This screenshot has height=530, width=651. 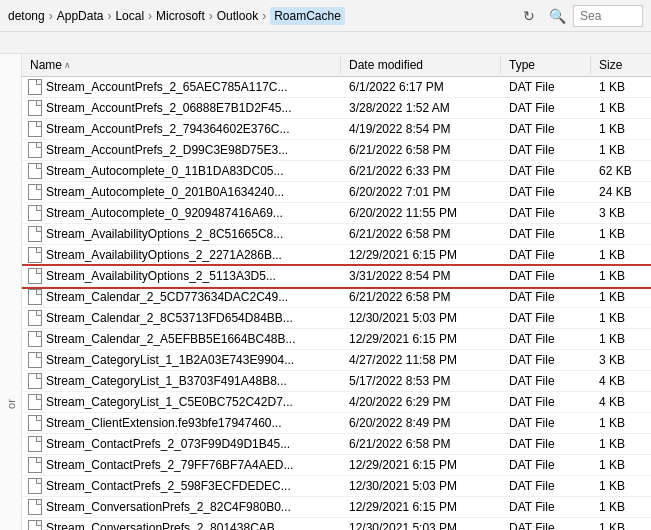 I want to click on file-name-text: Stream_Autocomplete_0_9209487416A69..., so click(x=164, y=213).